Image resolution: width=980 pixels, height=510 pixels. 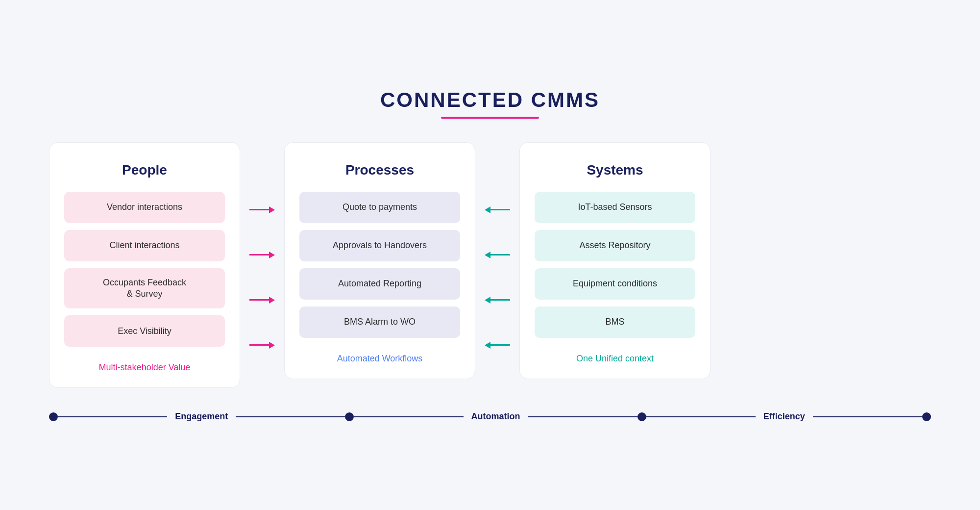 I want to click on people-item-3: Occupants Feedback& Survey, so click(x=145, y=288).